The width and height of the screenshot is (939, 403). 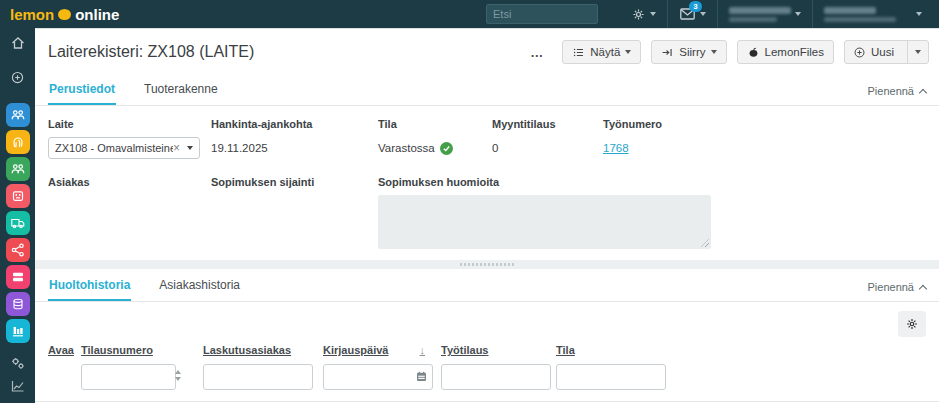 I want to click on user-name-redacted, so click(x=760, y=14).